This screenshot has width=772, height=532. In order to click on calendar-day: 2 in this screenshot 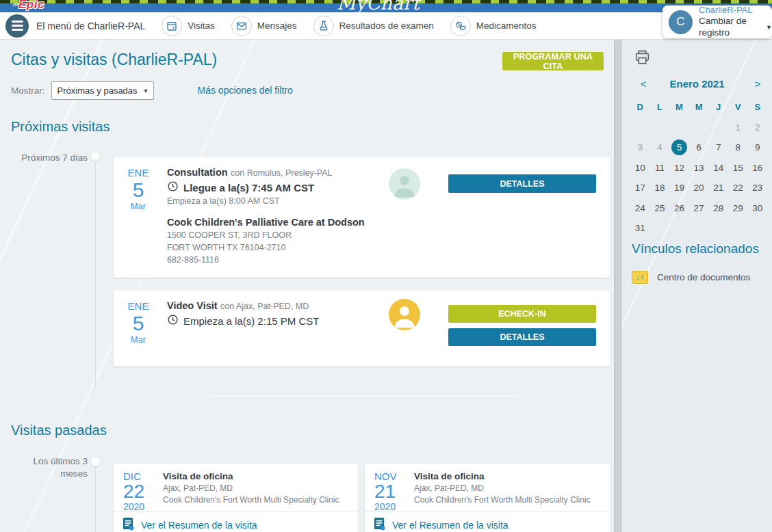, I will do `click(757, 127)`.